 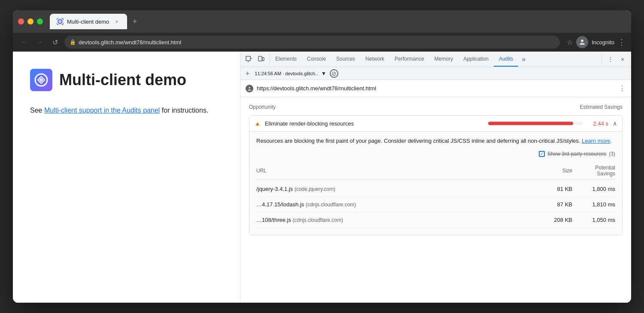 What do you see at coordinates (603, 42) in the screenshot?
I see `incognito-label: Incognito` at bounding box center [603, 42].